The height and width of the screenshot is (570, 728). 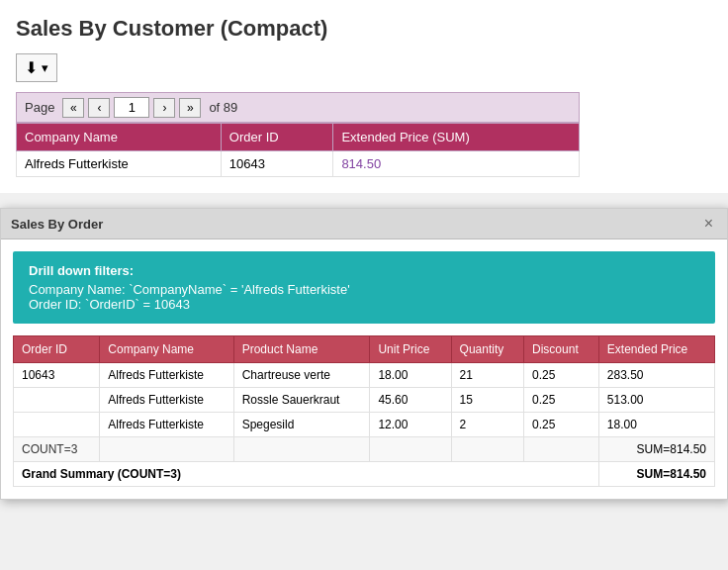 I want to click on row2-unit-price: 45.60, so click(x=410, y=400).